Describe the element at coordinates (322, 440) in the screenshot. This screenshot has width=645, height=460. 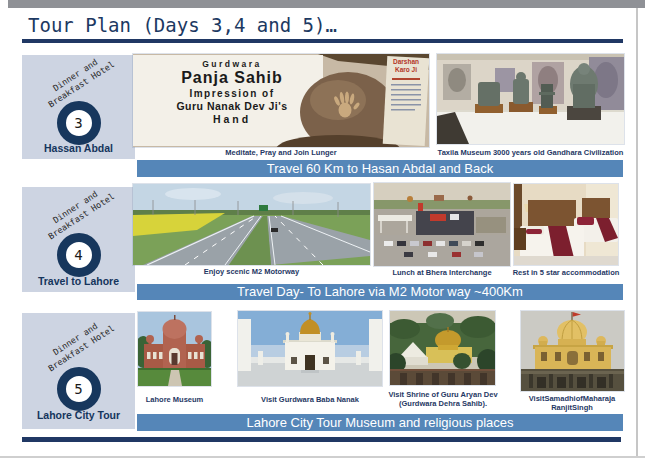
I see `slide-footer-line` at that location.